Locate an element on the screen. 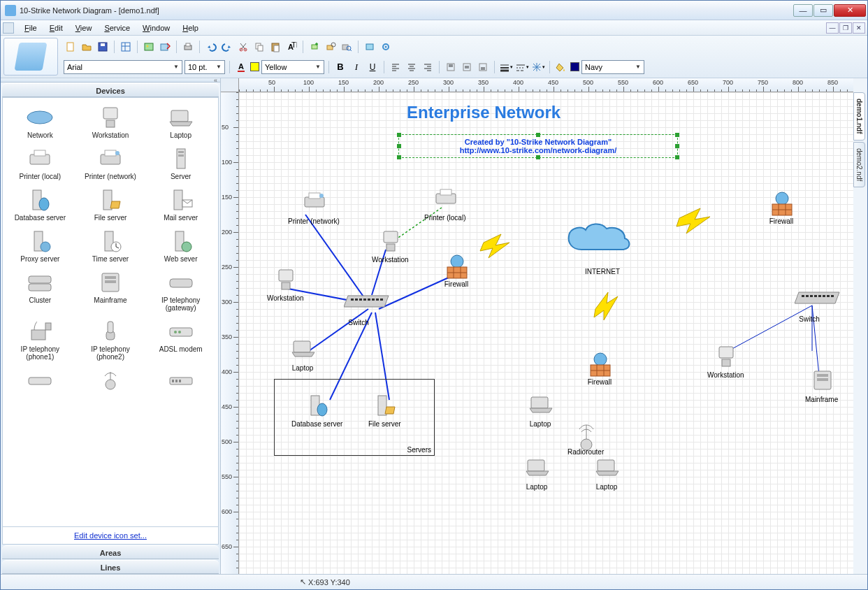 Image resolution: width=868 pixels, height=590 pixels. edit-icon-set-link: Edit device icon set... is located at coordinates (110, 535).